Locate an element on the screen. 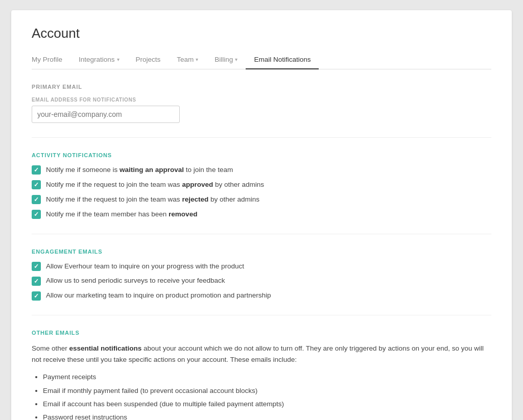 Image resolution: width=523 pixels, height=420 pixels. list-item: Allow Everhour team to inquire on your p… is located at coordinates (262, 266).